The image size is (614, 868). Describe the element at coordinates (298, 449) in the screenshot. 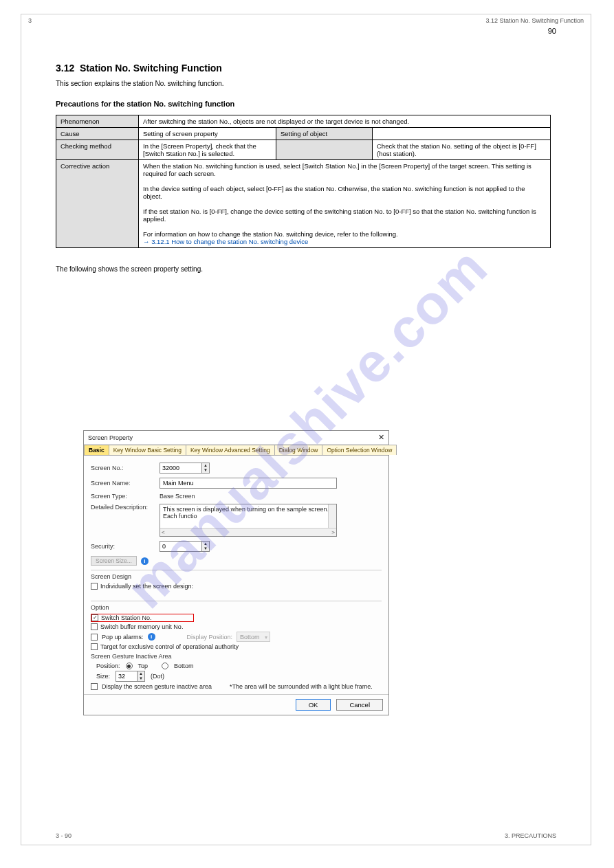

I see `tab-dialog-window: Dialog Window` at that location.